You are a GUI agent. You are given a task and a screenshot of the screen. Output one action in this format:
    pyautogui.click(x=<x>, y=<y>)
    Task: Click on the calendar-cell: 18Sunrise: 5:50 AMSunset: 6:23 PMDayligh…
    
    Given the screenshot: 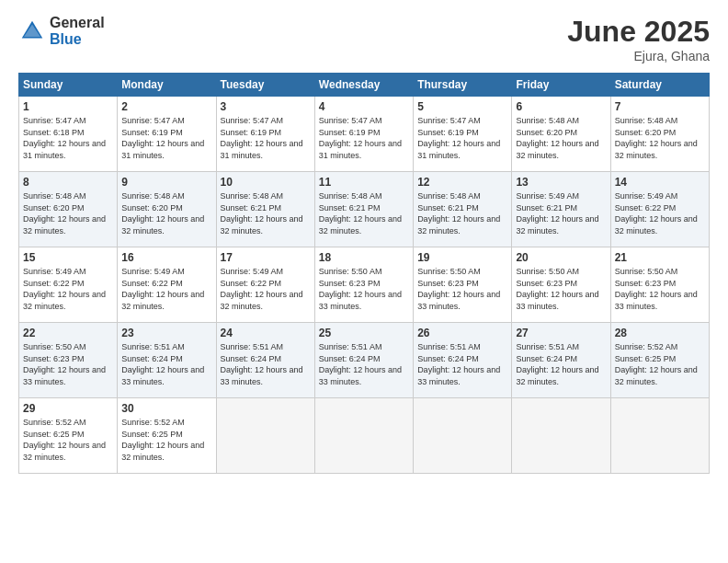 What is the action you would take?
    pyautogui.click(x=364, y=285)
    